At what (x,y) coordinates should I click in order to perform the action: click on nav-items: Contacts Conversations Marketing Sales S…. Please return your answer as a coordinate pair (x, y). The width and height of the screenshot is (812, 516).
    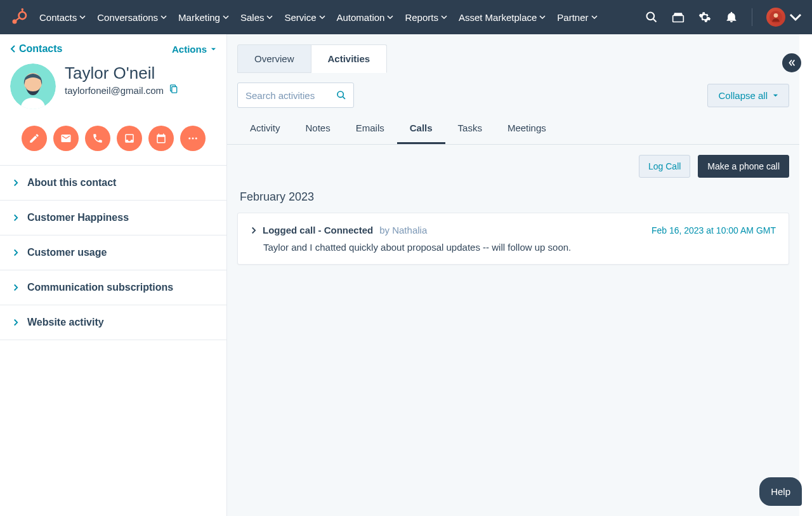
    Looking at the image, I should click on (343, 18).